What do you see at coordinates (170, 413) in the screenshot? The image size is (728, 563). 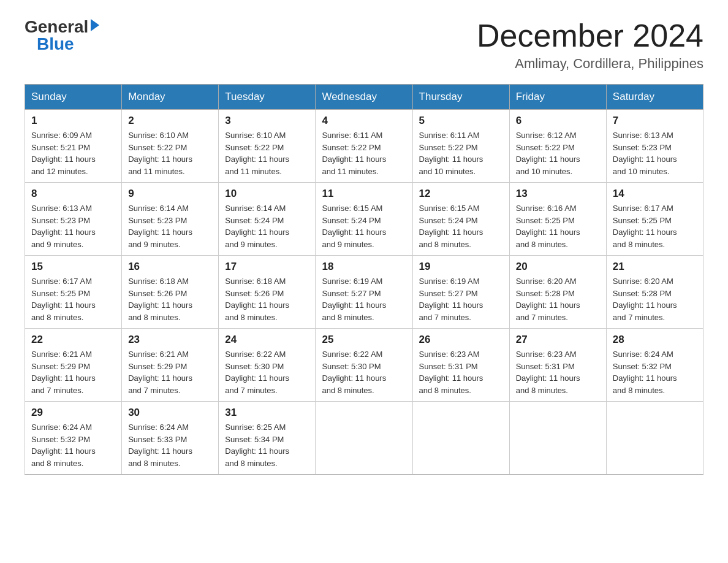 I see `day-number: 30` at bounding box center [170, 413].